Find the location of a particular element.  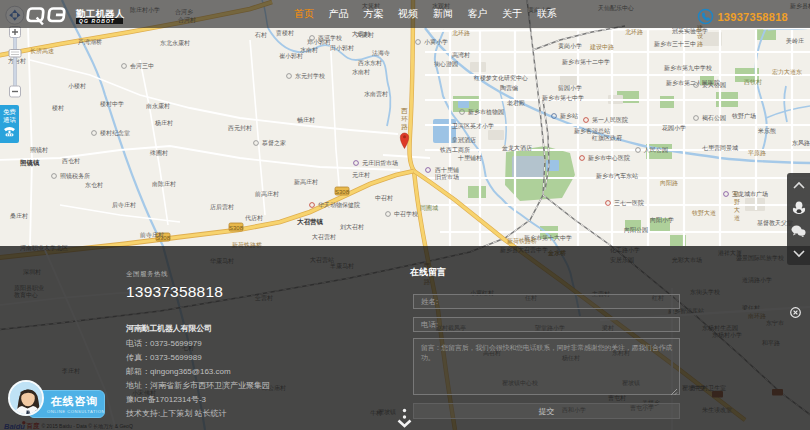

svg-text: 米乐熊 is located at coordinates (766, 131).